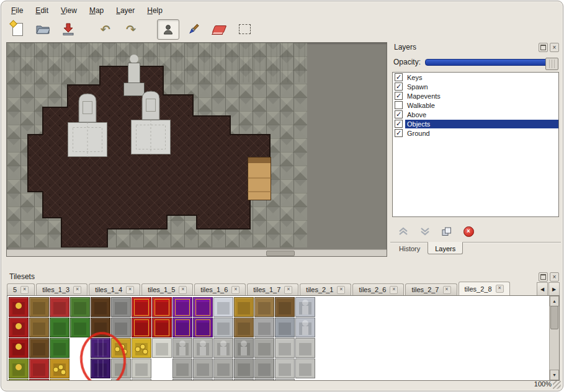  Describe the element at coordinates (554, 338) in the screenshot. I see `tileset-vertical-scrollbar: ▲ ▼` at that location.